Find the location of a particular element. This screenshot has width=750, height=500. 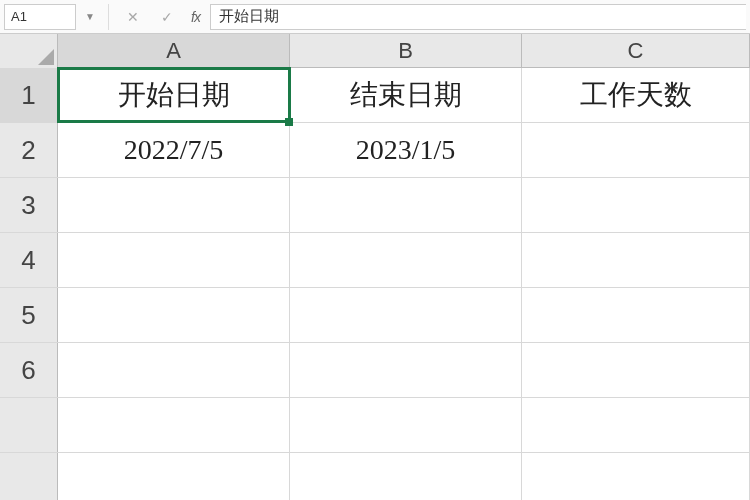

column-header-B: B is located at coordinates (406, 50).